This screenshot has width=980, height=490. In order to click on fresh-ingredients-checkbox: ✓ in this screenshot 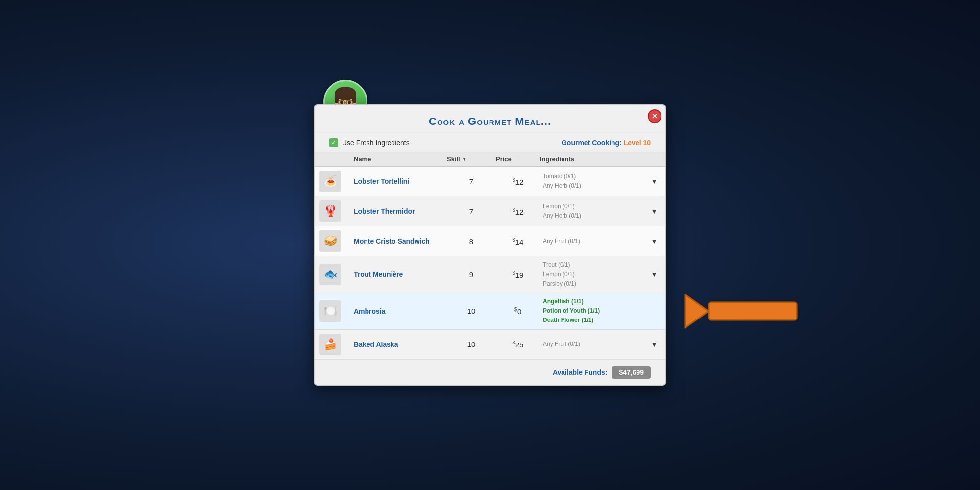, I will do `click(334, 143)`.